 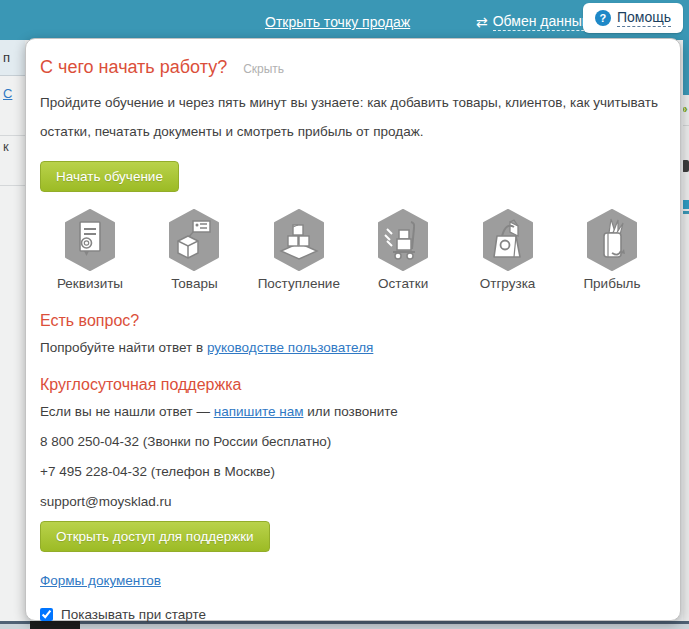 What do you see at coordinates (686, 331) in the screenshot?
I see `background-page-right-strip: »` at bounding box center [686, 331].